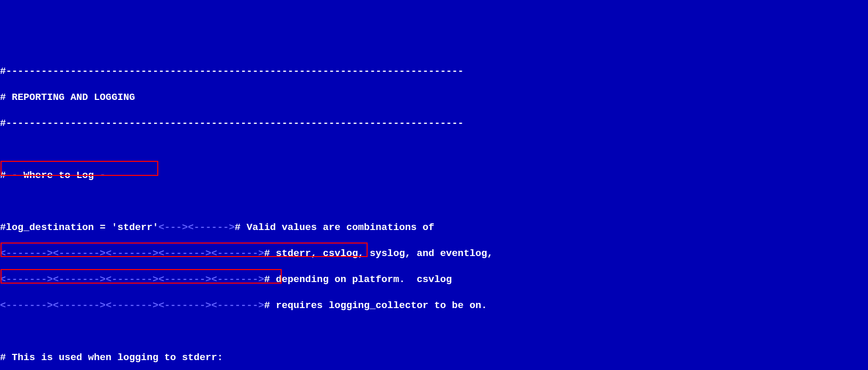 The height and width of the screenshot is (370, 868). I want to click on config-line: # - Where to Log -, so click(434, 176).